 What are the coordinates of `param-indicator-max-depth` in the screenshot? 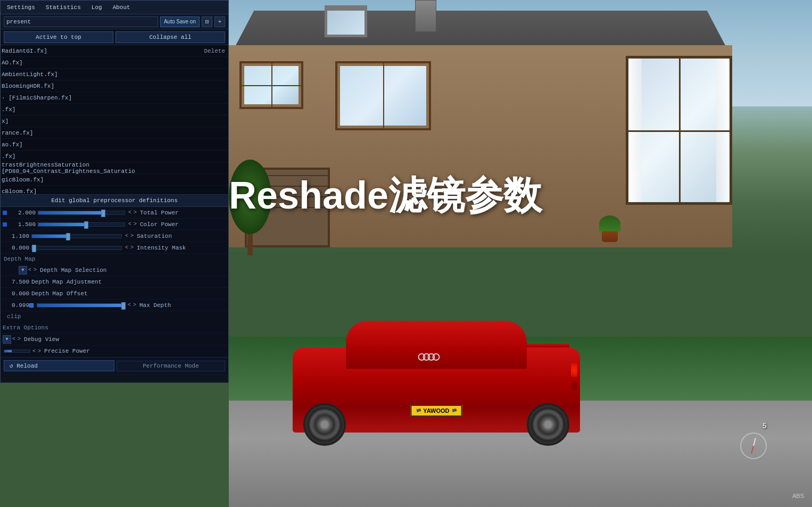 It's located at (31, 305).